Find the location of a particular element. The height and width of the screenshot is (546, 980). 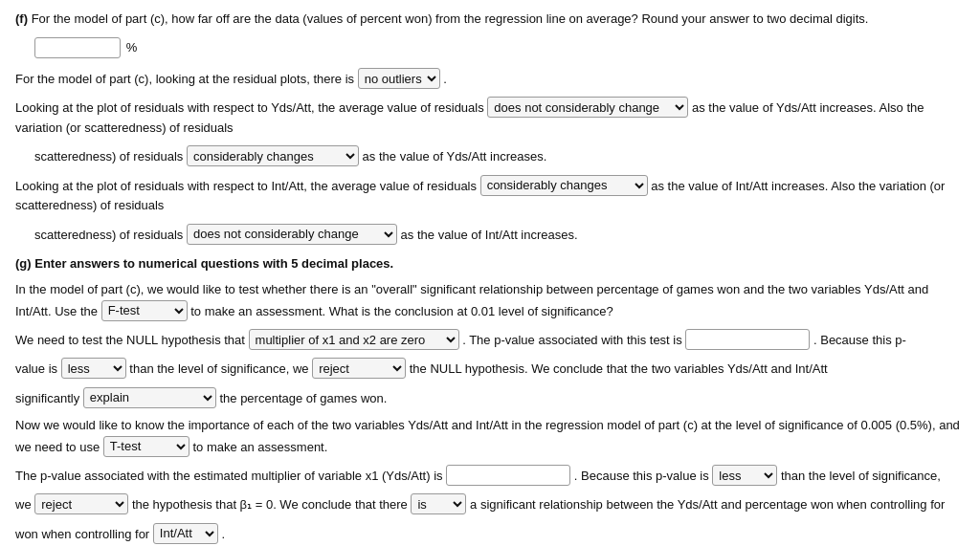

x1-reject-dropdown: reject do not reject is located at coordinates (81, 504).